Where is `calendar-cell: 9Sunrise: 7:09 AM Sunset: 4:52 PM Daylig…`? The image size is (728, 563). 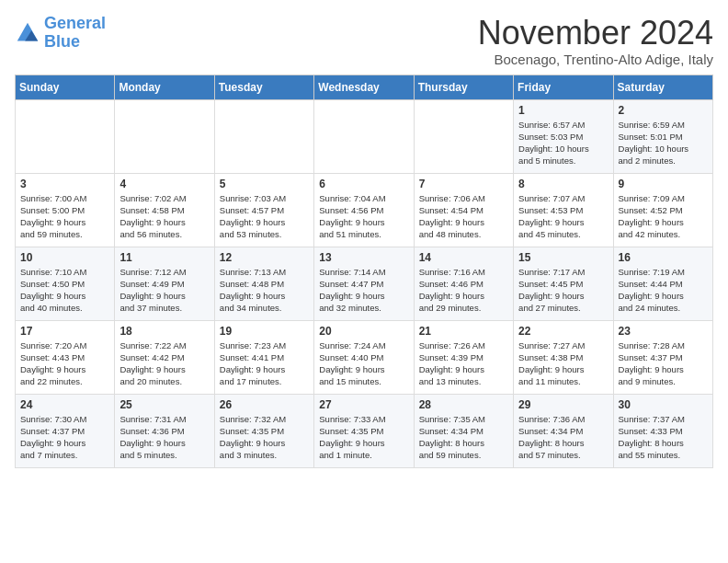
calendar-cell: 9Sunrise: 7:09 AM Sunset: 4:52 PM Daylig… is located at coordinates (663, 210).